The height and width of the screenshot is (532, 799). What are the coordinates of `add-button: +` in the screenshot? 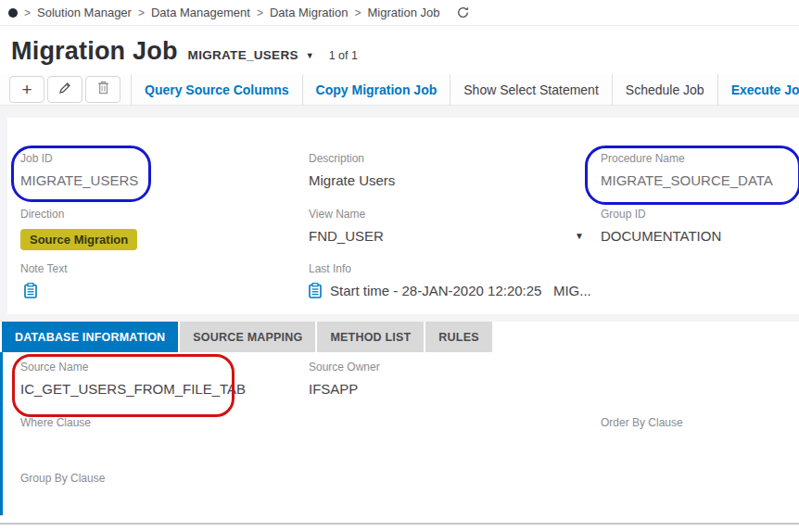 It's located at (27, 89).